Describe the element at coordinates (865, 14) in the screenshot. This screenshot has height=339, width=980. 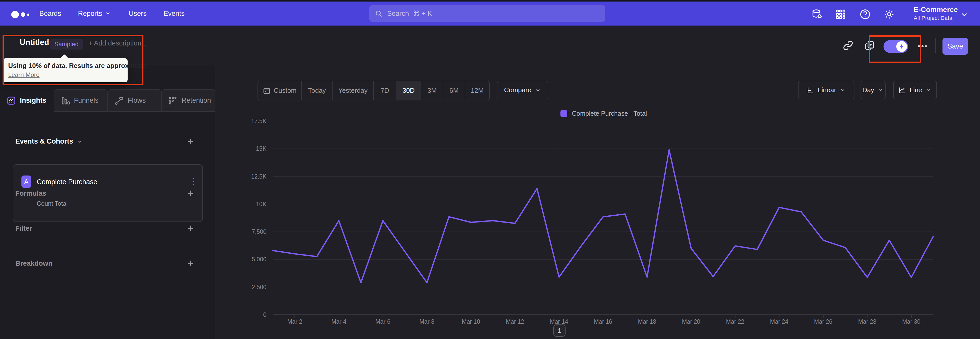
I see `help-icon` at that location.